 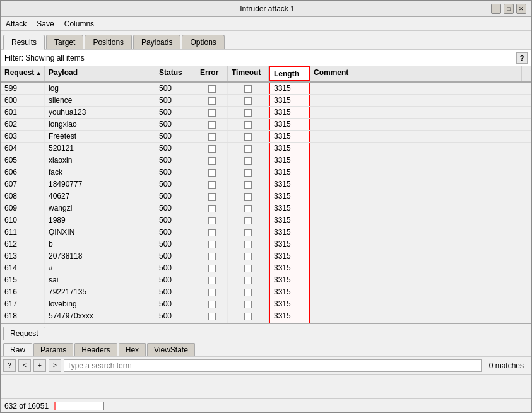 I want to click on table-row: 614 # 500 3315, so click(x=266, y=269).